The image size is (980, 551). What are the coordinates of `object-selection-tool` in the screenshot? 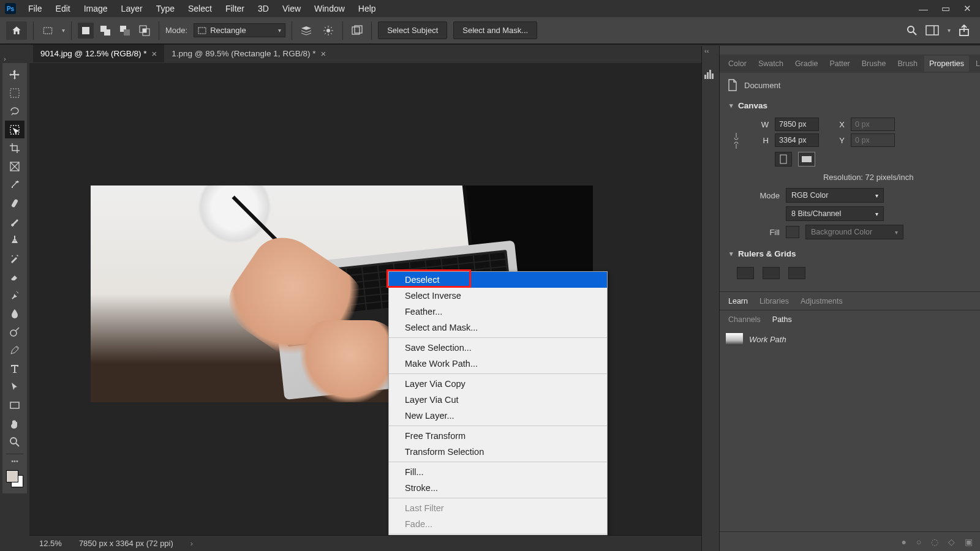 It's located at (15, 130).